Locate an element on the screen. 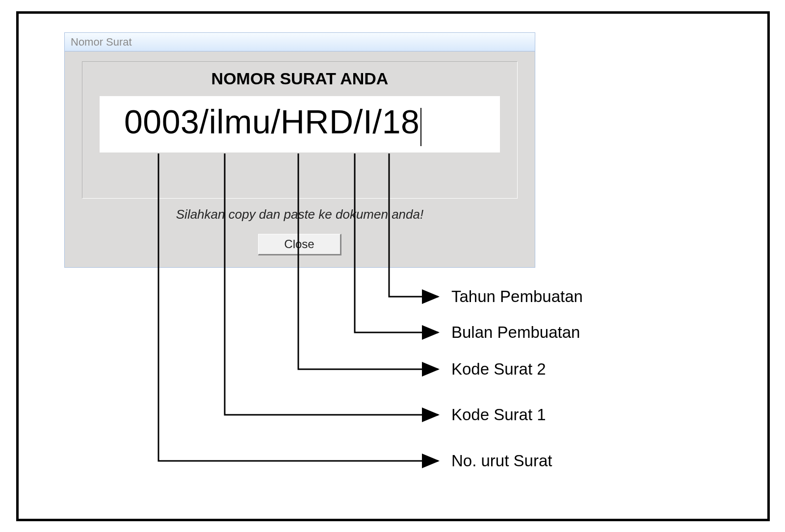  instruction-text: Silahkan copy dan paste ke dokumen anda! is located at coordinates (300, 215).